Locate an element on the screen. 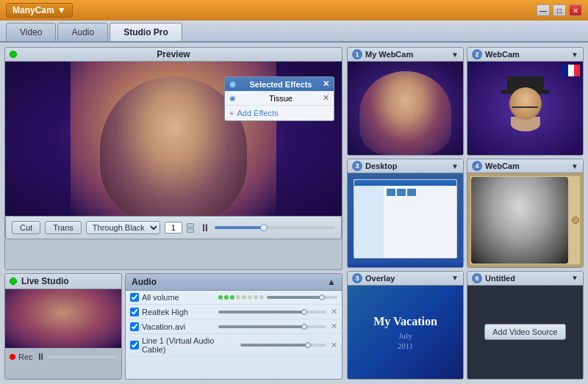 The width and height of the screenshot is (588, 384). tab-studio-pro: Studio Pro is located at coordinates (146, 32).